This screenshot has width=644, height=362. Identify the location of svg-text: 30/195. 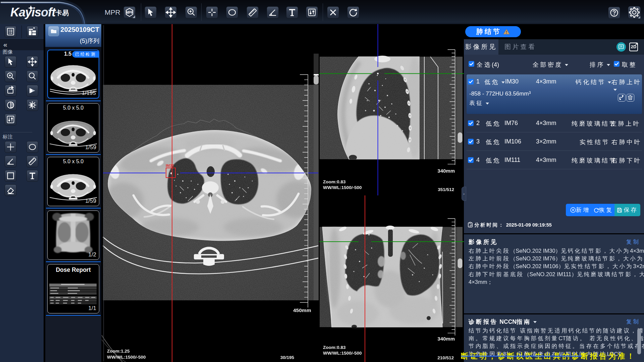
(287, 357).